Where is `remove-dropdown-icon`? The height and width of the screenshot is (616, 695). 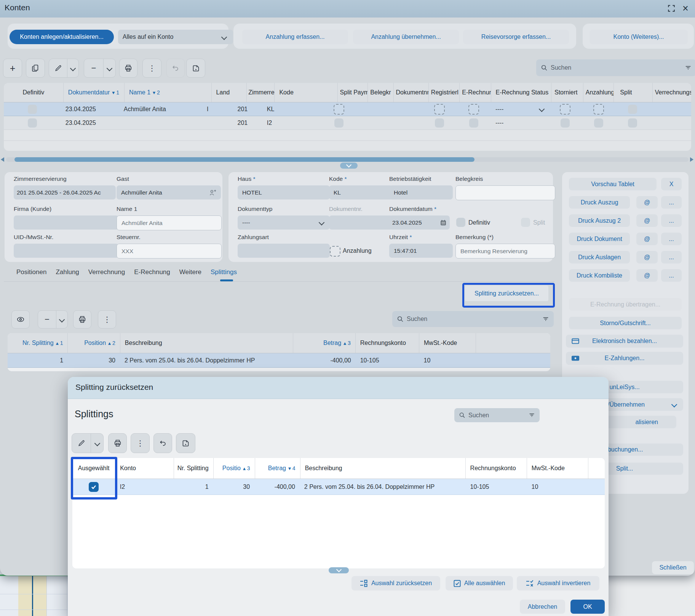
remove-dropdown-icon is located at coordinates (110, 69).